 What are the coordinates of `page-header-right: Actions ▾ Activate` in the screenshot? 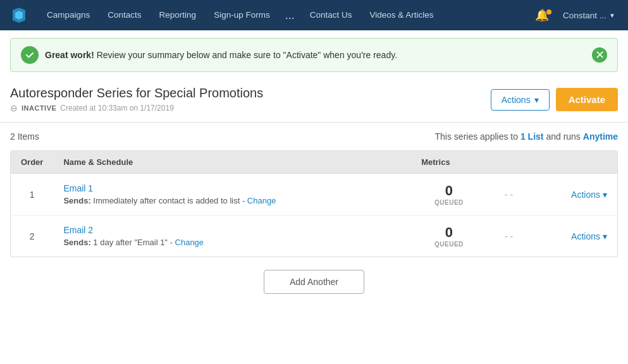 It's located at (554, 100).